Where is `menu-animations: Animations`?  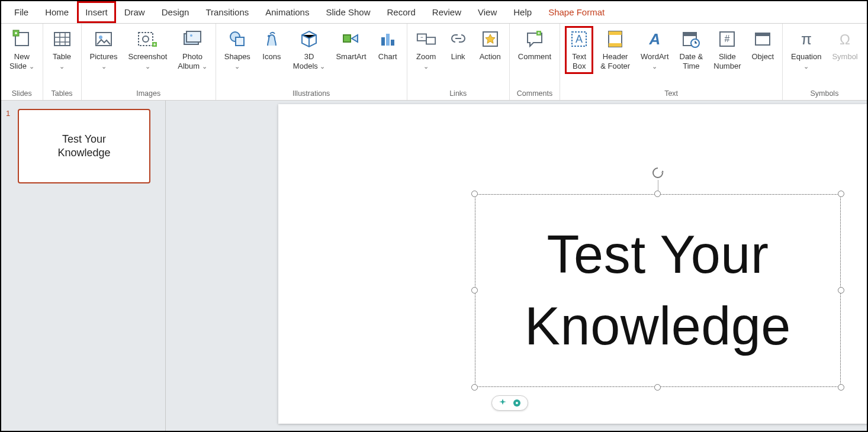 menu-animations: Animations is located at coordinates (287, 12).